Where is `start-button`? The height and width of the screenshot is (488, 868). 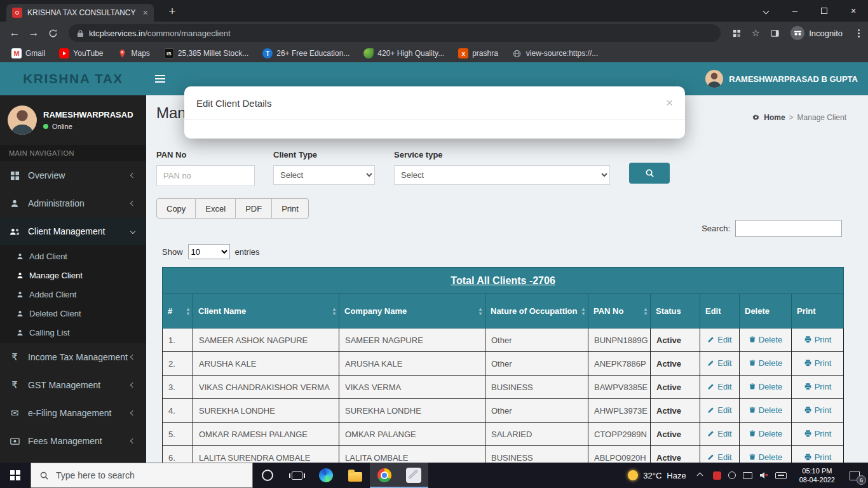
start-button is located at coordinates (15, 475).